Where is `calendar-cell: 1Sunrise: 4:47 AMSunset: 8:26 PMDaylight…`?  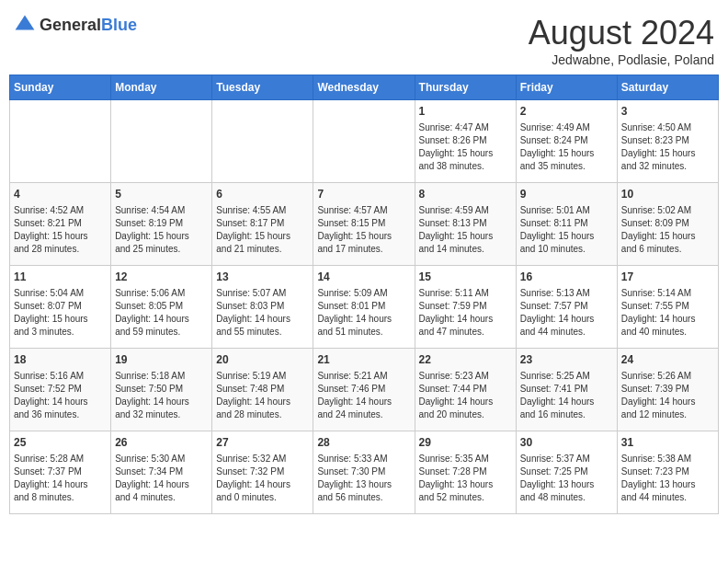
calendar-cell: 1Sunrise: 4:47 AMSunset: 8:26 PMDaylight… is located at coordinates (465, 142).